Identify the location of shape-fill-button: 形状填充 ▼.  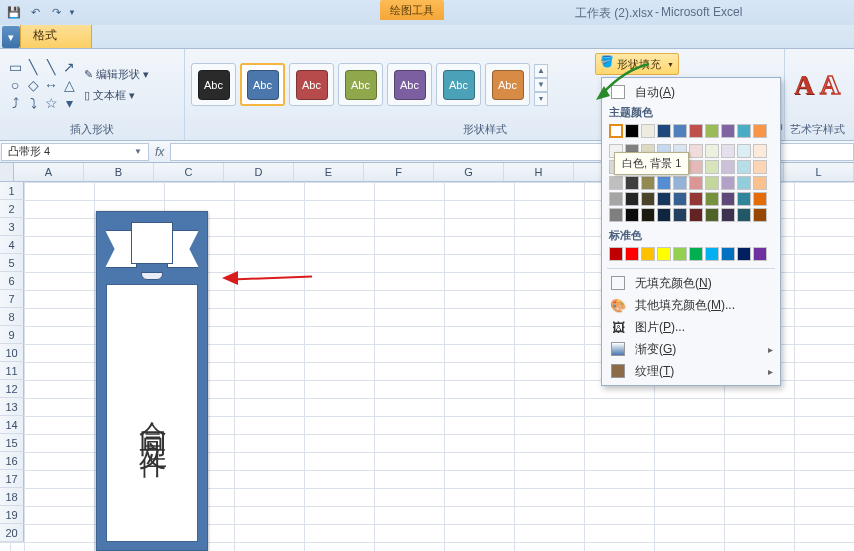
(637, 64).